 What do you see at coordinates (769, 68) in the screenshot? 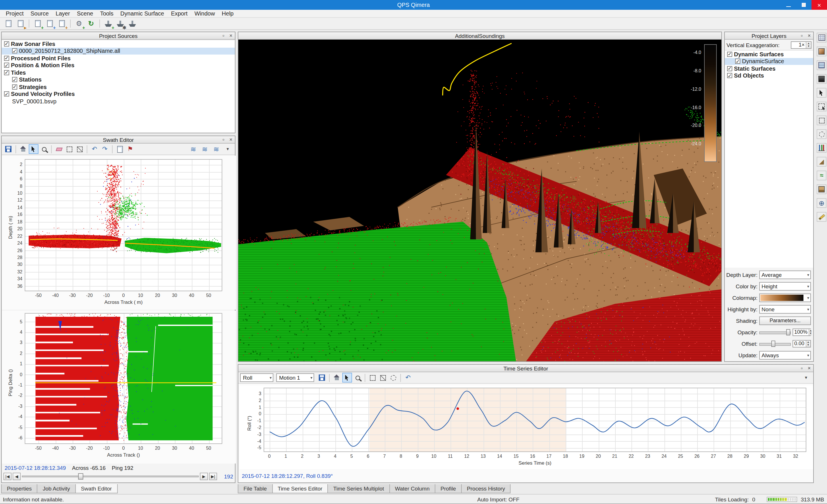
I see `layer-static-surfaces: ✓Static Surfaces` at bounding box center [769, 68].